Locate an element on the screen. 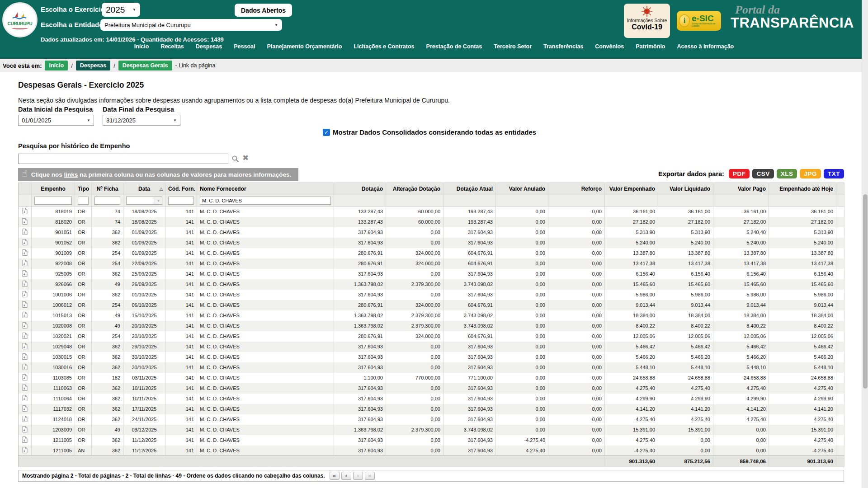 The width and height of the screenshot is (868, 488). export-txt-button: TXT is located at coordinates (834, 174).